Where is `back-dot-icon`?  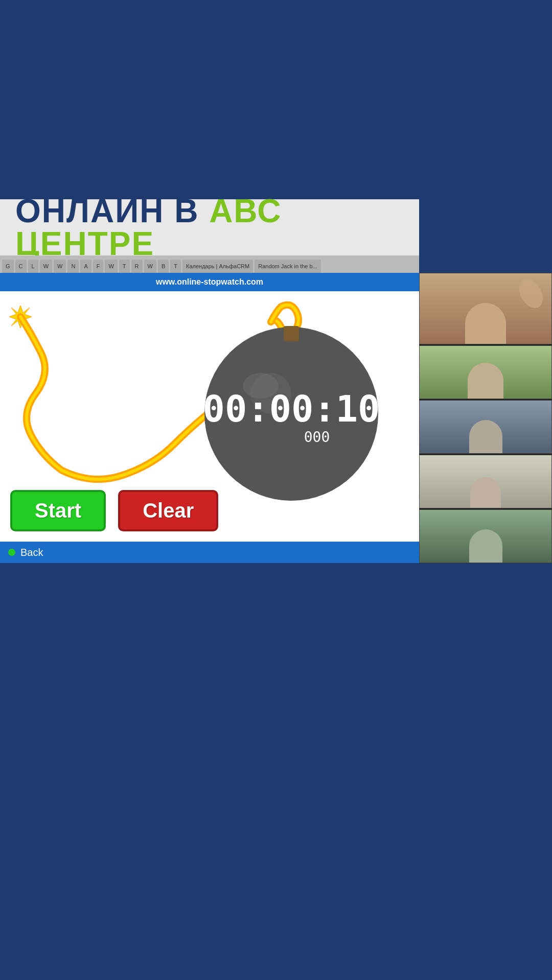
back-dot-icon is located at coordinates (12, 552).